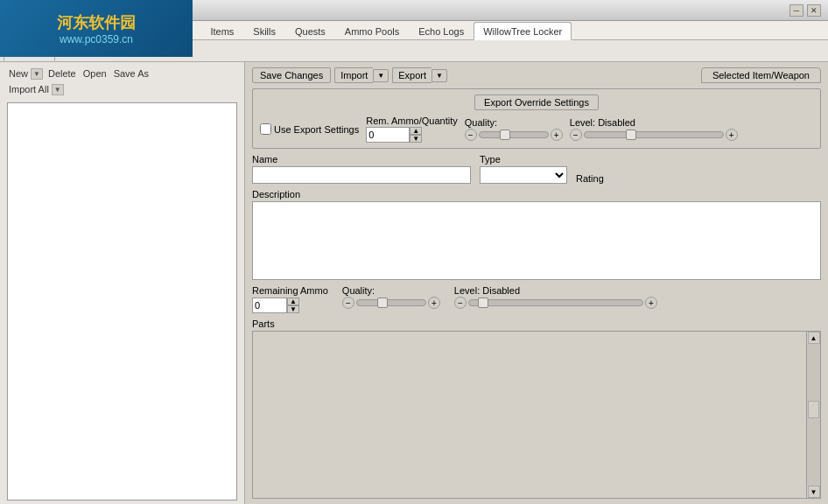 The image size is (828, 504). I want to click on type-select, so click(523, 175).